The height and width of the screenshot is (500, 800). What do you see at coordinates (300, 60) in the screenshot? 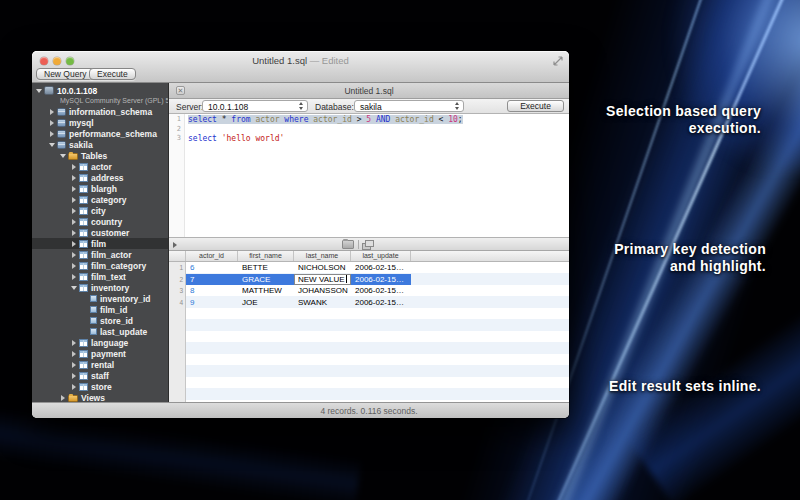
I see `window-title: Untitled 1.sql — Edited` at bounding box center [300, 60].